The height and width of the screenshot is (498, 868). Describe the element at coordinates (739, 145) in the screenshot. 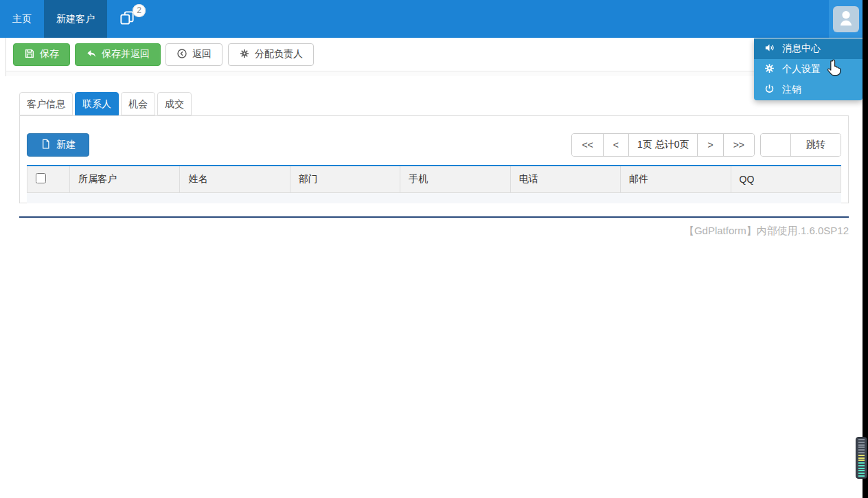

I see `last-page-button: >>` at that location.